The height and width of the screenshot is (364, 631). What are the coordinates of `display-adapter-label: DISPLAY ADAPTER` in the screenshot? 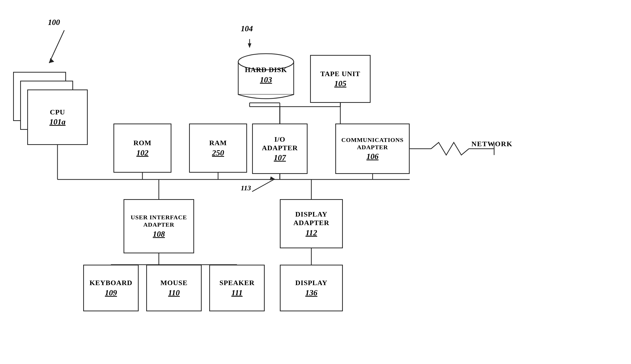 It's located at (311, 218).